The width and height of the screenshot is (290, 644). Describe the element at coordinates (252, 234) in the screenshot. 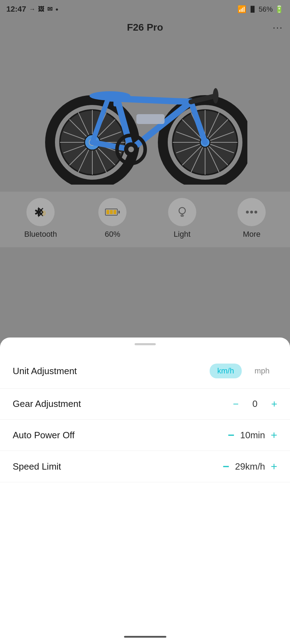

I see `more-label: More` at that location.